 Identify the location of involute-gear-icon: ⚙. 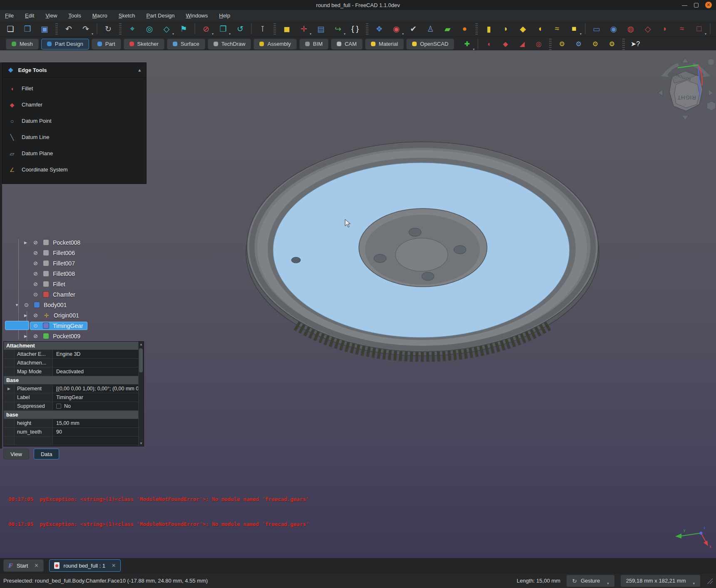
(562, 44).